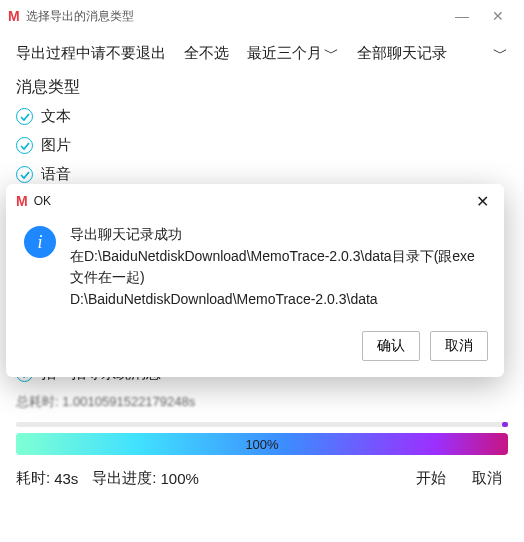  What do you see at coordinates (66, 478) in the screenshot?
I see `elapsed-value: 43s` at bounding box center [66, 478].